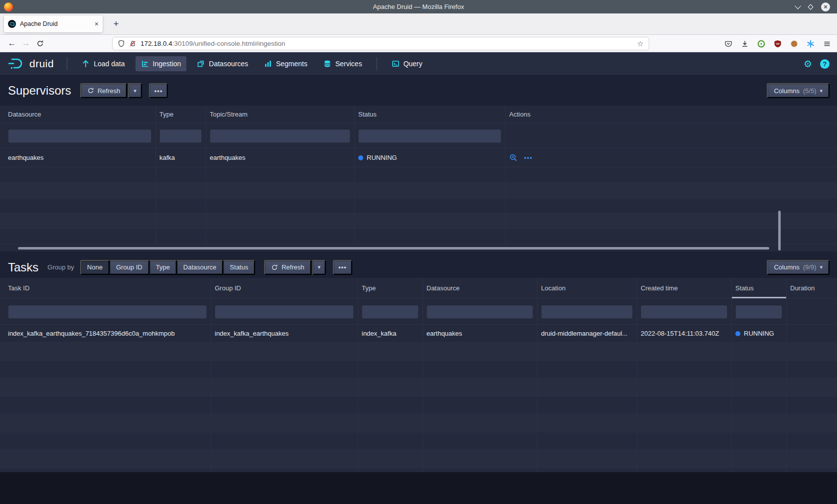  What do you see at coordinates (97, 24) in the screenshot?
I see `tab-close-icon: ×` at bounding box center [97, 24].